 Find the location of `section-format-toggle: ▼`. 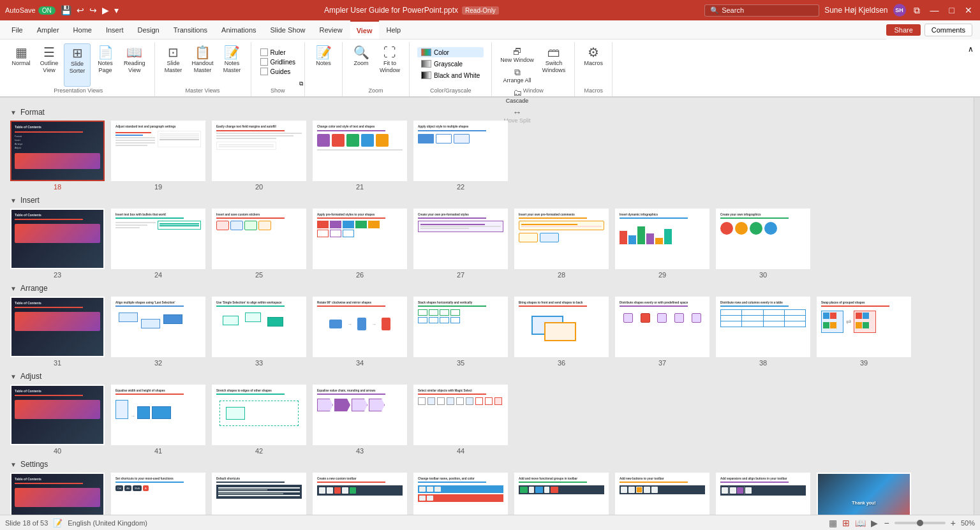

section-format-toggle: ▼ is located at coordinates (13, 112).